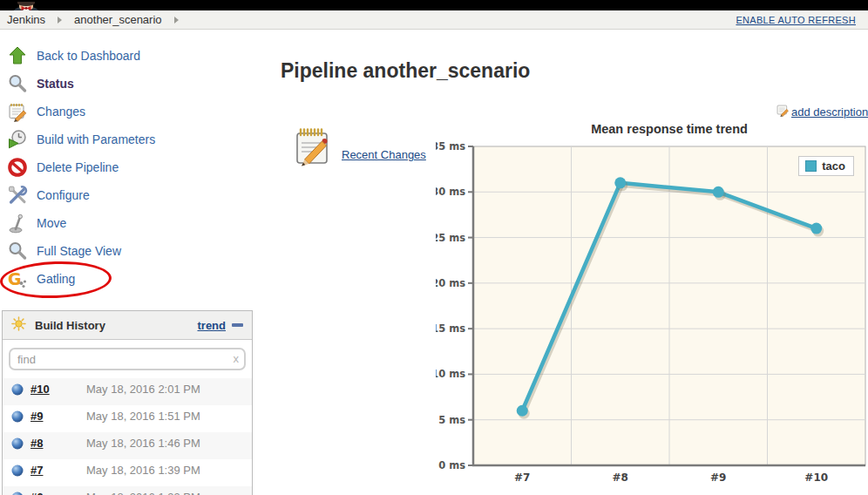  Describe the element at coordinates (451, 283) in the screenshot. I see `svg-text: 20 ms` at that location.